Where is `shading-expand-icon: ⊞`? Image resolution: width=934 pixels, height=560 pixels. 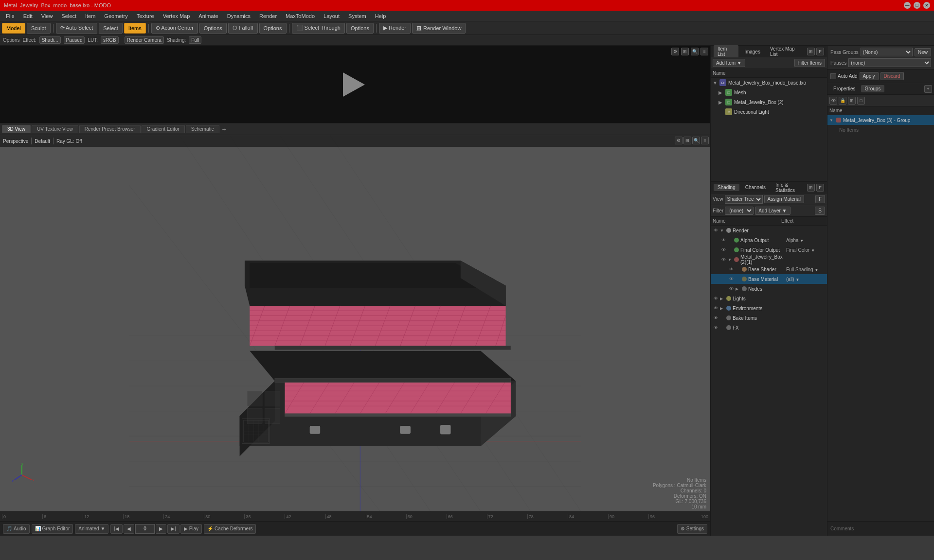
shading-expand-icon: ⊞ is located at coordinates (811, 188).